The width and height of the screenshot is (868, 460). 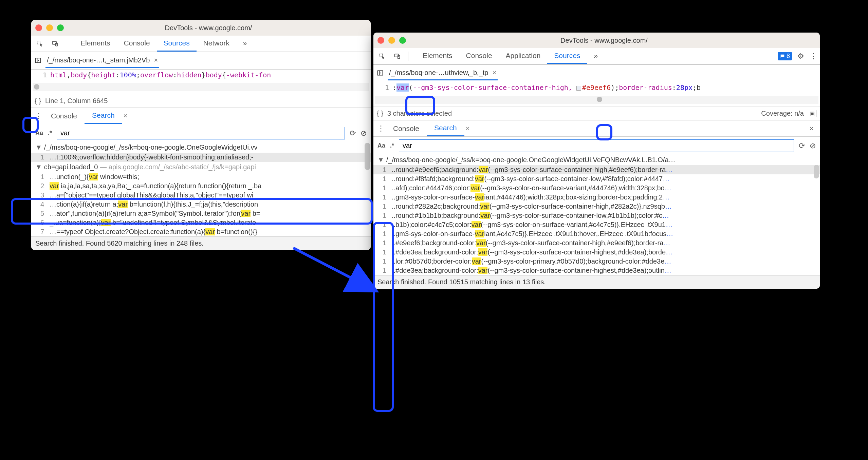 What do you see at coordinates (597, 225) in the screenshot?
I see `result-row: 1..b1b);color:#c4c7c5;color:var(--gm3-sy…` at bounding box center [597, 225].